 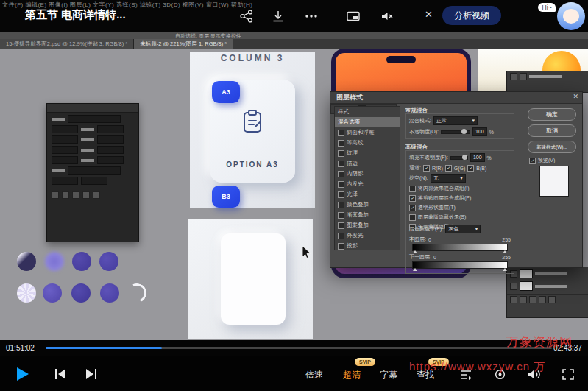 I want to click on layer-mask-hides-checkbox, so click(x=412, y=218).